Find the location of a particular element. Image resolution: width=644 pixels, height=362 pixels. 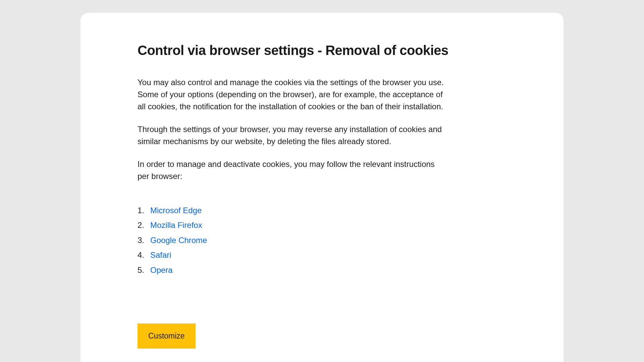

list-number: 4. is located at coordinates (144, 255).